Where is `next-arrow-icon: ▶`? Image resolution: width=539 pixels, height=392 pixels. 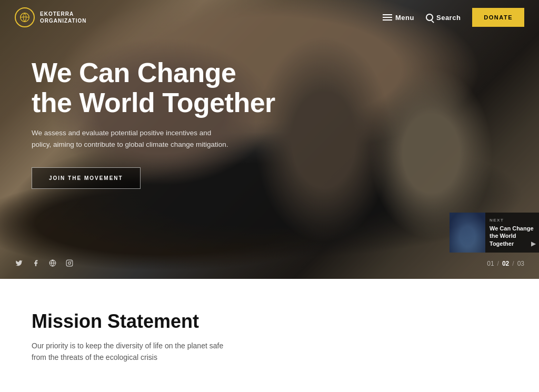 next-arrow-icon: ▶ is located at coordinates (534, 244).